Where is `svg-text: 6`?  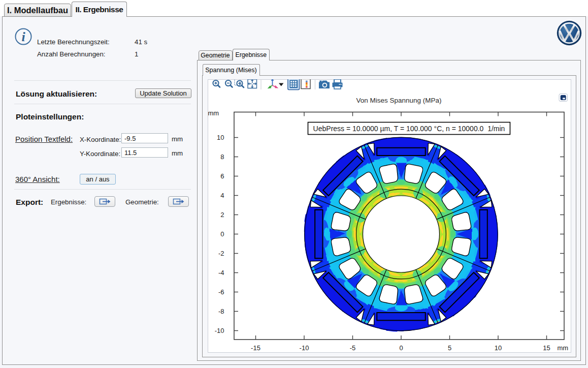 svg-text: 6 is located at coordinates (222, 176).